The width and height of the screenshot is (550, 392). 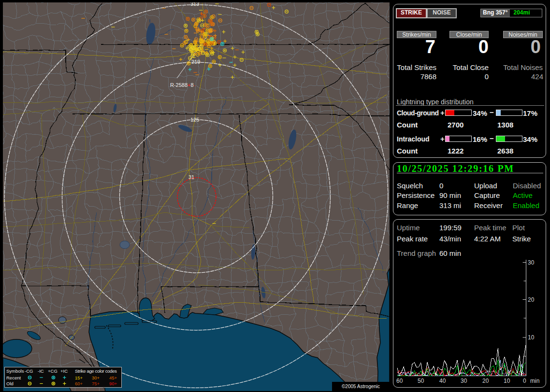 I want to click on svg-text: R-2588+8-, so click(x=183, y=85).